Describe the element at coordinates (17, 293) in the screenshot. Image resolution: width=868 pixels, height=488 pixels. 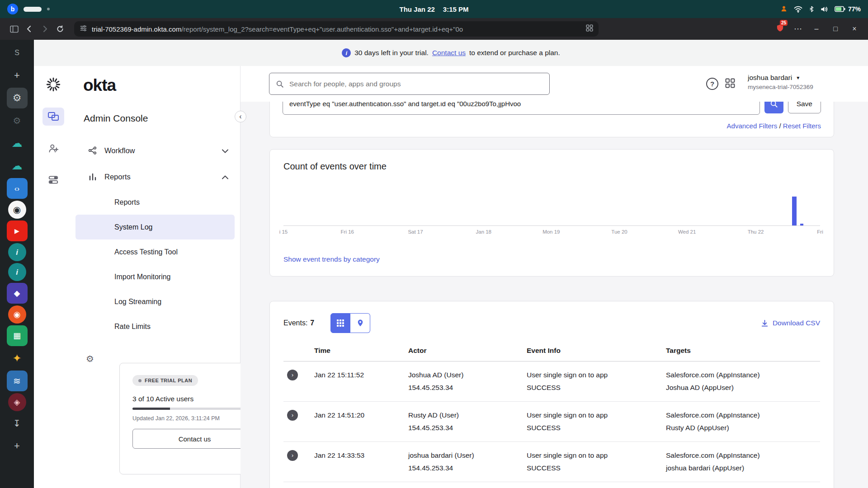
I see `purple-app: ◆` at that location.